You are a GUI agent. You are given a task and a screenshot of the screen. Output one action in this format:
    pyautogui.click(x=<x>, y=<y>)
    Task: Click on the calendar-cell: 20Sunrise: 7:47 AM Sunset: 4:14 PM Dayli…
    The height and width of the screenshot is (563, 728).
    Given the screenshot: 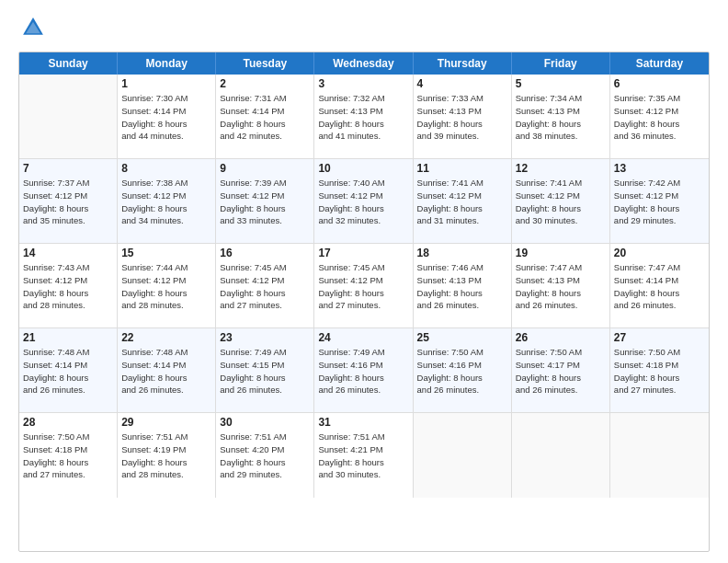 What is the action you would take?
    pyautogui.click(x=660, y=285)
    